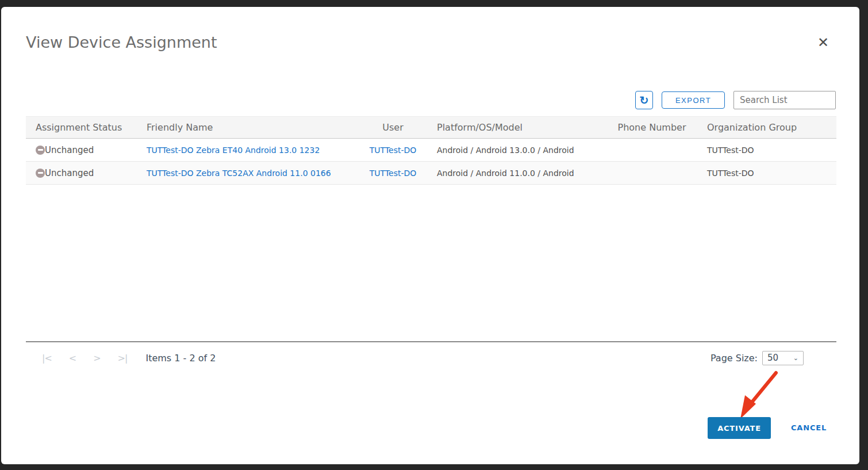 The width and height of the screenshot is (868, 470). What do you see at coordinates (47, 358) in the screenshot?
I see `first-page-icon: |<` at bounding box center [47, 358].